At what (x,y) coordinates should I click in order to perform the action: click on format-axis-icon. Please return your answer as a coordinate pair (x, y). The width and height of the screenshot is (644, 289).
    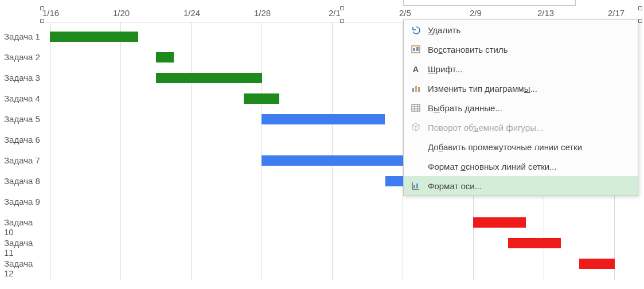
    Looking at the image, I should click on (416, 186).